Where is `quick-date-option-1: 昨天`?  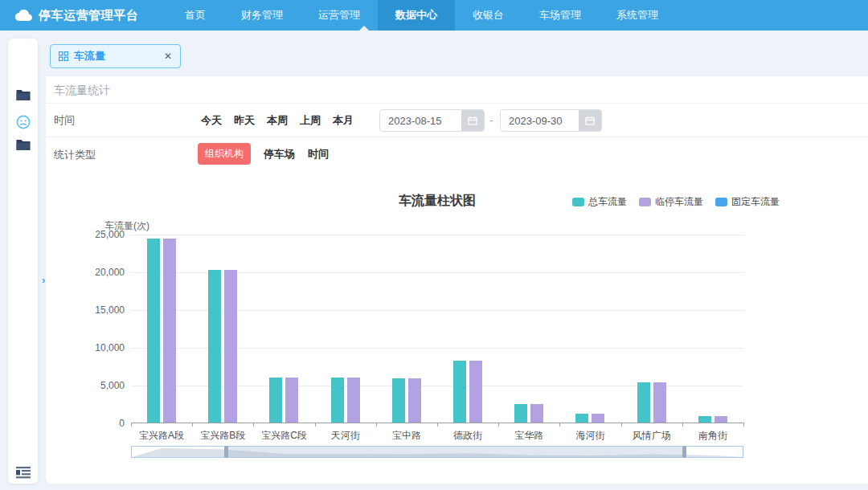
quick-date-option-1: 昨天 is located at coordinates (244, 120).